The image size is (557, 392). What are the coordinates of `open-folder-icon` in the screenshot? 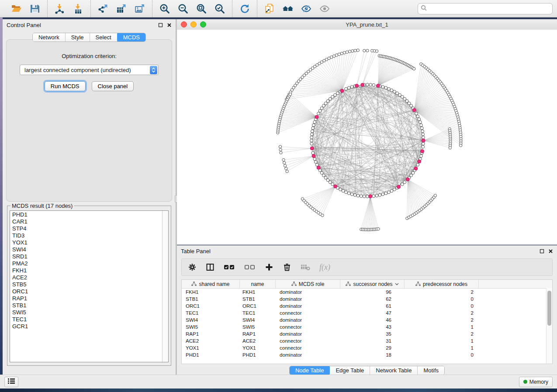 It's located at (17, 9).